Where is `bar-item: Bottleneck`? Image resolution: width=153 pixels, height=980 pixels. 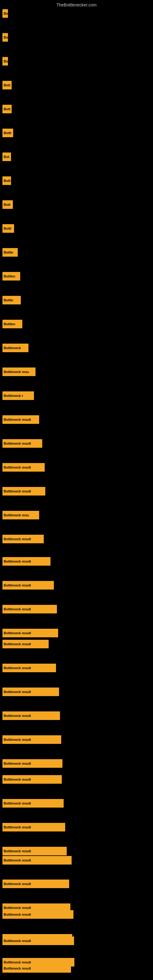
bar-item: Bottleneck is located at coordinates (15, 348).